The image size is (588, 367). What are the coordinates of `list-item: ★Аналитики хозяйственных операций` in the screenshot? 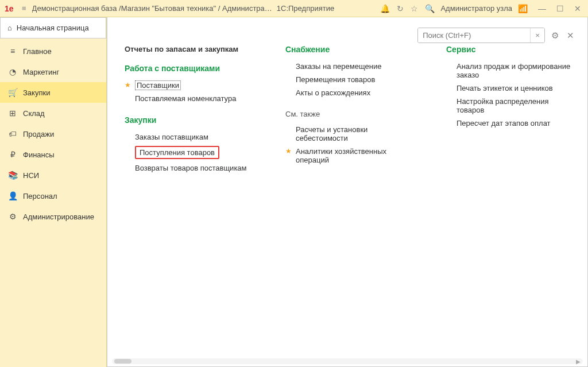 It's located at (351, 156).